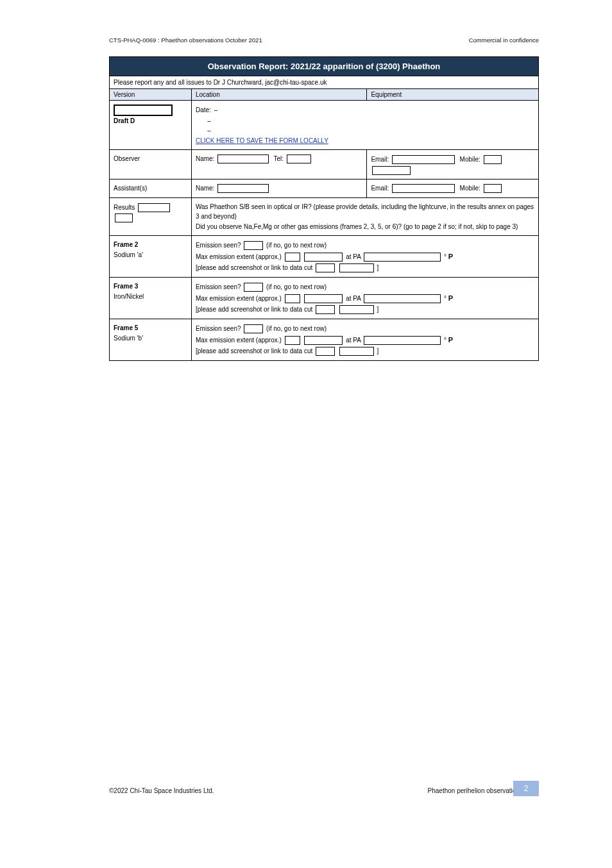  Describe the element at coordinates (255, 268) in the screenshot. I see `frame2-ss-label: [please add screenshot or link to data c…` at that location.